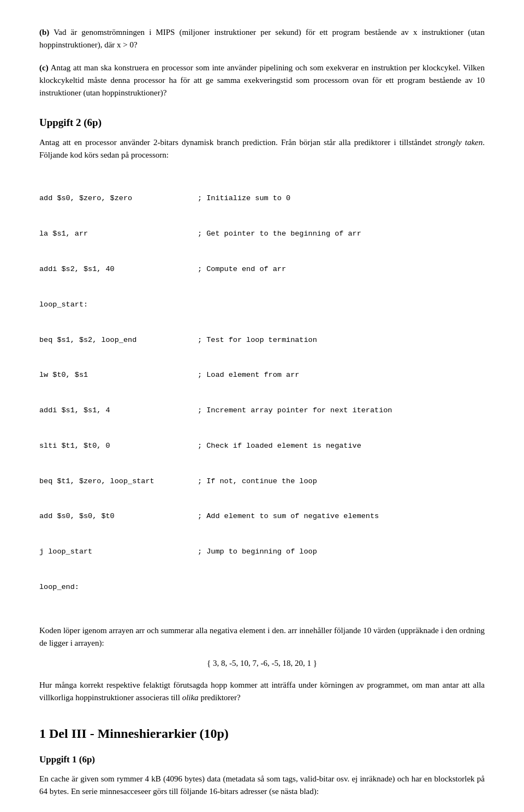 Image resolution: width=524 pixels, height=812 pixels. I want to click on task2-italic: strongly taken, so click(458, 142).